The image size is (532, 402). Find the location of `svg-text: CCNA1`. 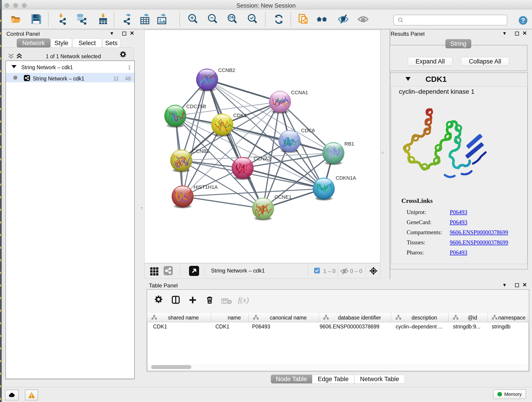

svg-text: CCNA1 is located at coordinates (300, 92).